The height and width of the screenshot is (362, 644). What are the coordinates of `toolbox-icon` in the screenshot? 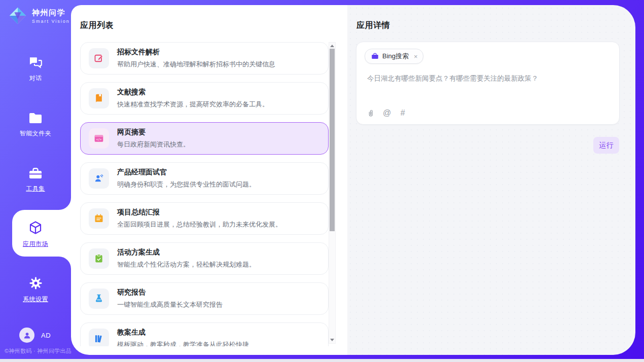 It's located at (35, 174).